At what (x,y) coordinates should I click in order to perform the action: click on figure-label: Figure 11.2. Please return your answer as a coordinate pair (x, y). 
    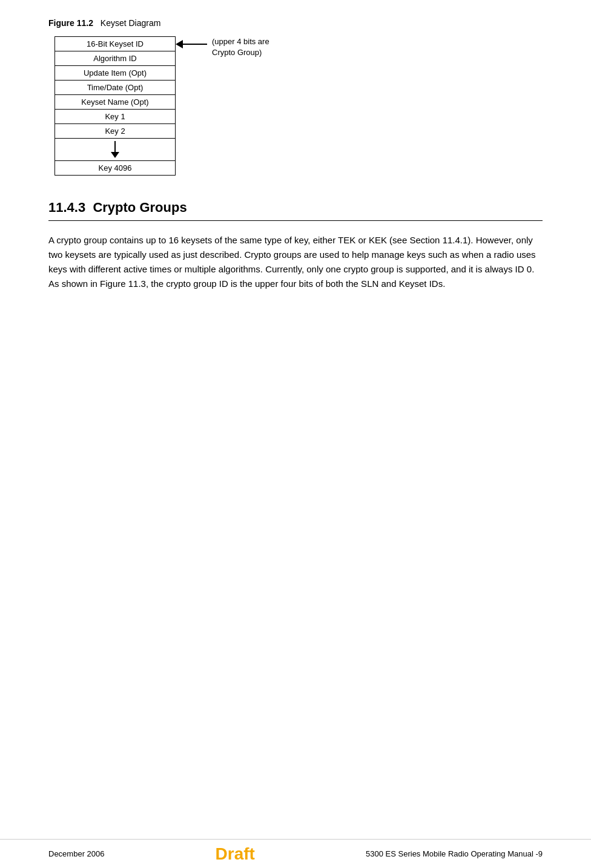
    Looking at the image, I should click on (71, 23).